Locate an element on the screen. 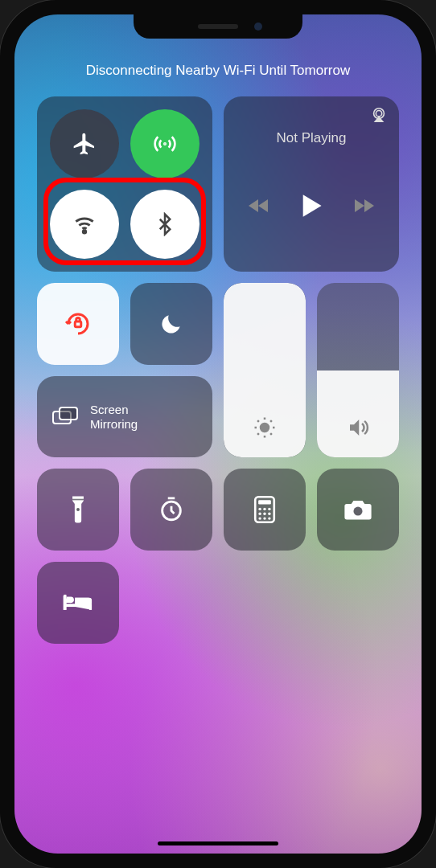 The height and width of the screenshot is (868, 436). brightness-slider is located at coordinates (265, 370).